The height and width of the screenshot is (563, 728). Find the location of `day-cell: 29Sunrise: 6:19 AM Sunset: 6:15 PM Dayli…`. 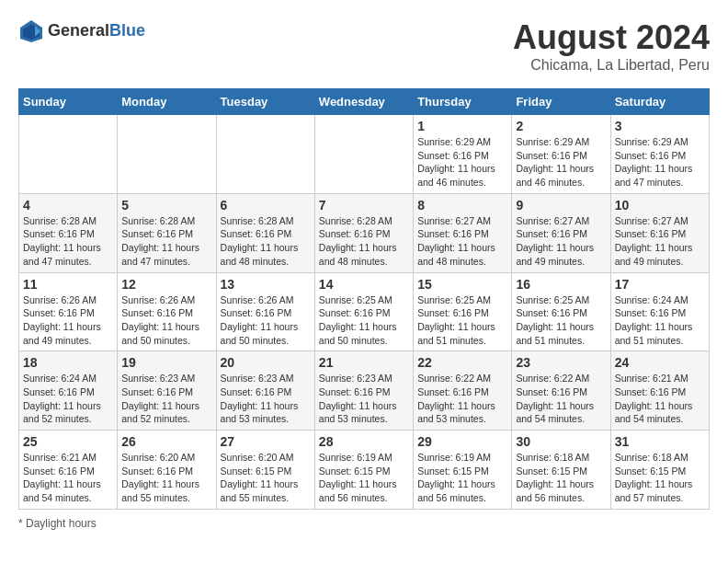

day-cell: 29Sunrise: 6:19 AM Sunset: 6:15 PM Dayli… is located at coordinates (463, 470).